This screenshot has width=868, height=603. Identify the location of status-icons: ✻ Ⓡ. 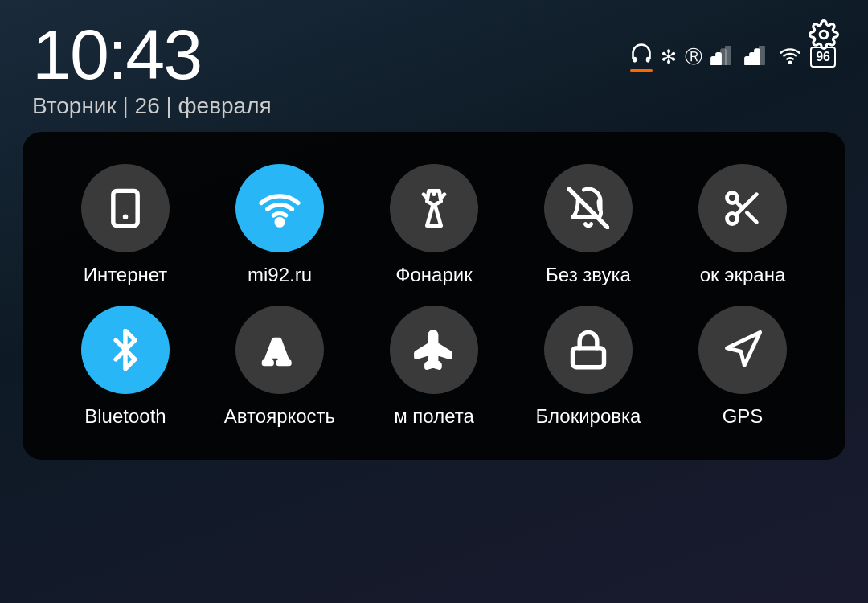
(733, 45).